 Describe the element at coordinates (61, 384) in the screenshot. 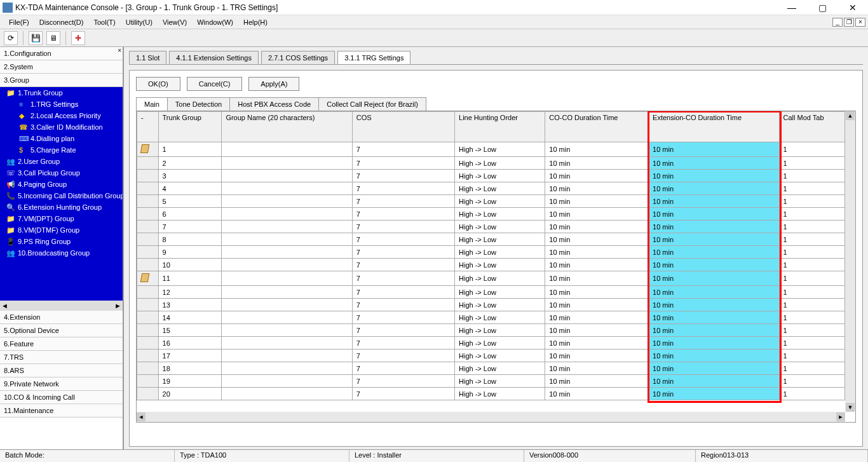

I see `nav-private-network: 9.Private Network` at that location.